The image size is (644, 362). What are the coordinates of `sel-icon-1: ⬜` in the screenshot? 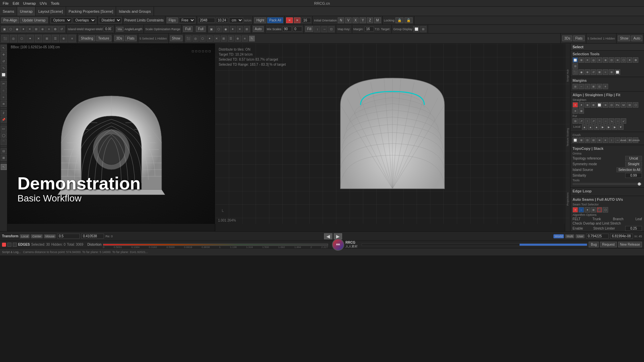 It's located at (575, 60).